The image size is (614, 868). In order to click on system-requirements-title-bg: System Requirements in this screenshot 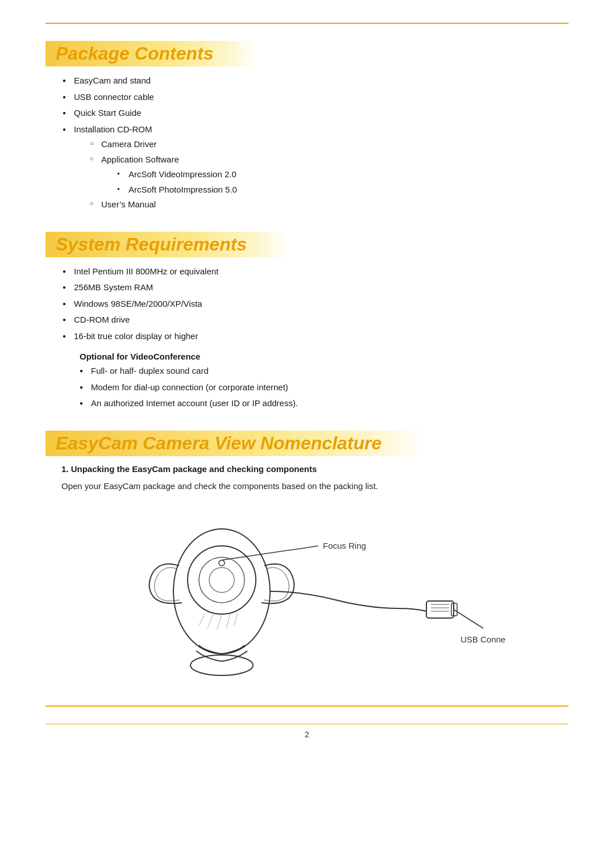, I will do `click(168, 244)`.